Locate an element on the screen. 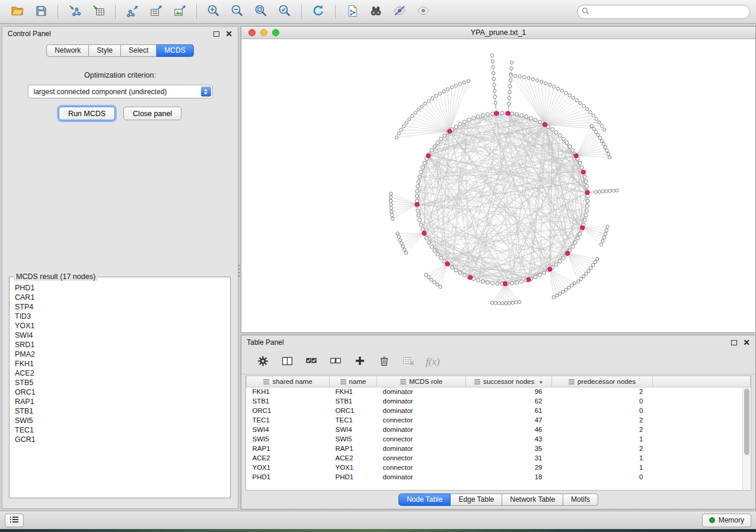  share-document-button is located at coordinates (352, 12).